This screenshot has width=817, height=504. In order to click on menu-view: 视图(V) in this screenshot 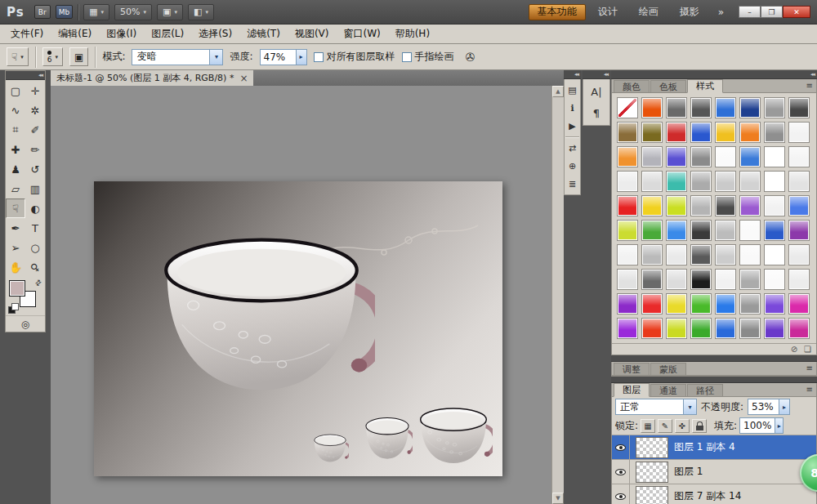, I will do `click(312, 34)`.